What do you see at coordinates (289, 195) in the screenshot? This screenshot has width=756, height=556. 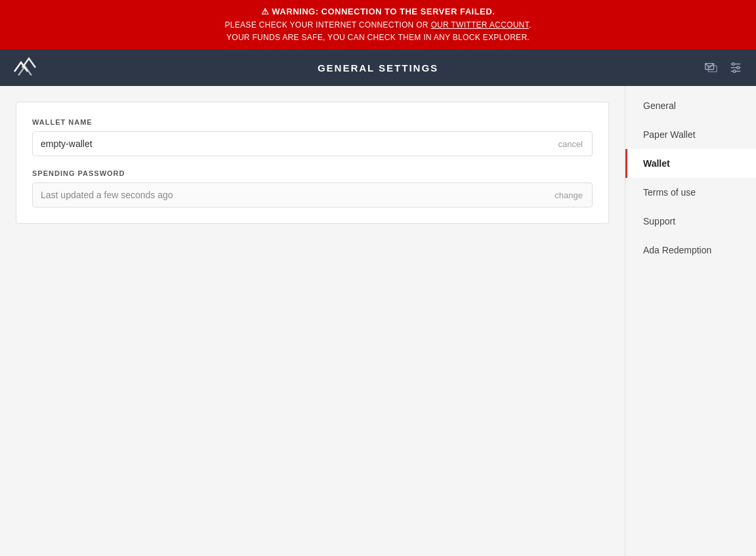 I see `spending-password-status: Last updated a few seconds ago` at bounding box center [289, 195].